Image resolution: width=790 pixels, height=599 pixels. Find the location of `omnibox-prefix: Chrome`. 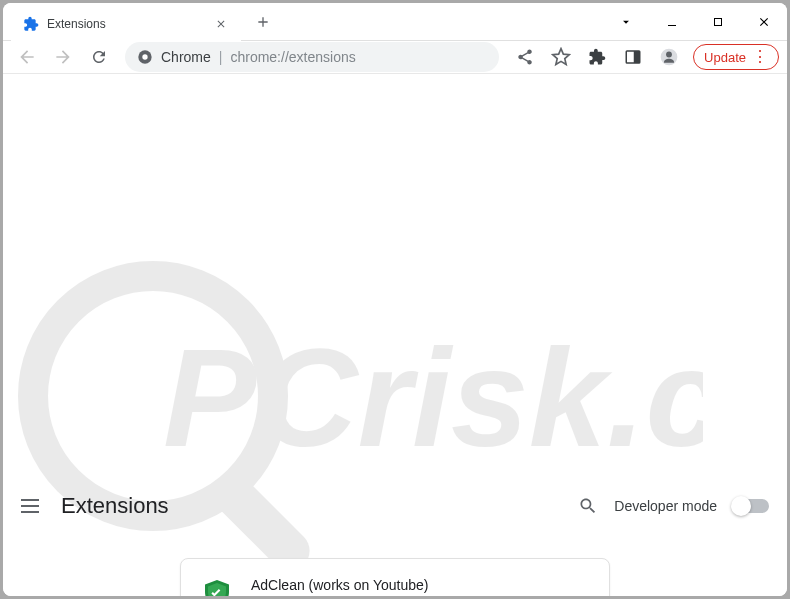

omnibox-prefix: Chrome is located at coordinates (186, 57).